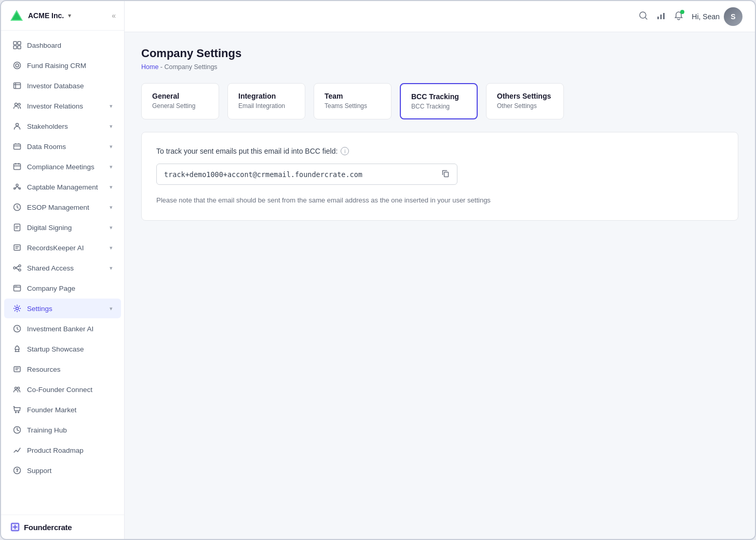  I want to click on foundercrate-brand-text: Foundercrate, so click(48, 528).